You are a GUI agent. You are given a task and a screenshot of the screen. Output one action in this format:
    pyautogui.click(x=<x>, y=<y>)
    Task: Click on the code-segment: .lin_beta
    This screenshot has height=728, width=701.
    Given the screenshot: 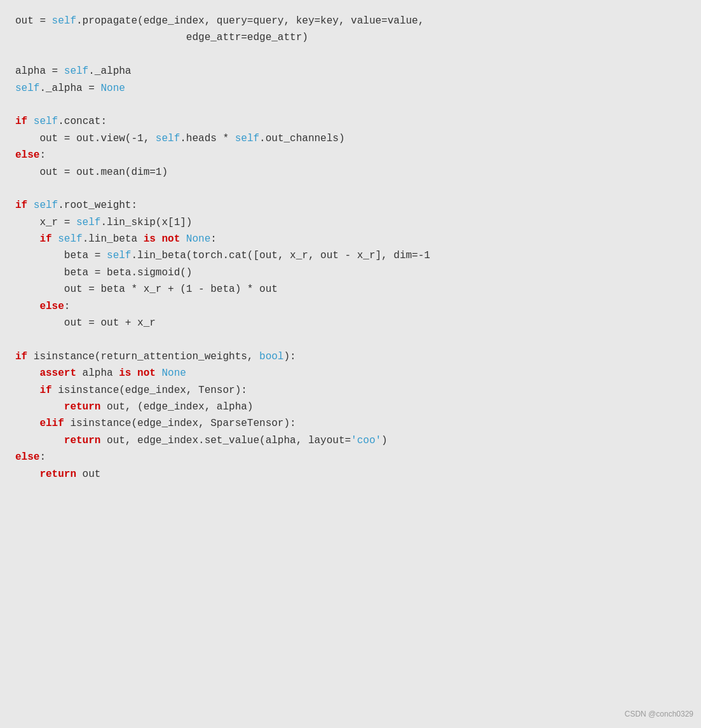 What is the action you would take?
    pyautogui.click(x=113, y=239)
    